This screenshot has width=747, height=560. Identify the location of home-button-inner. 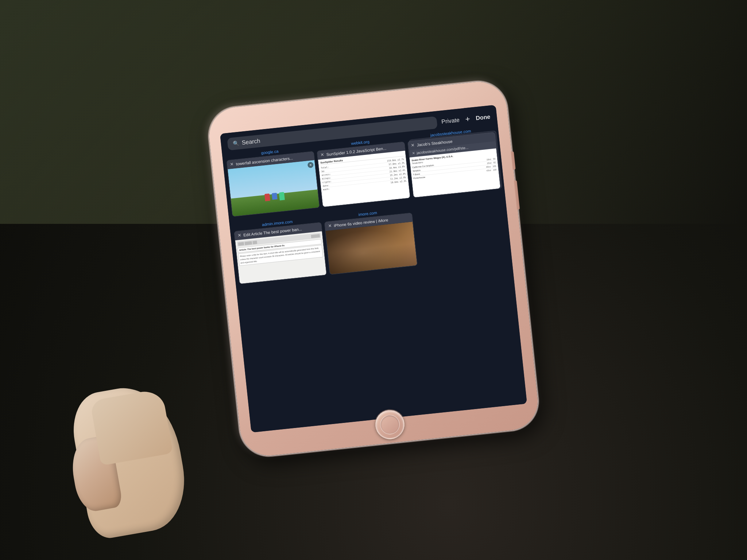
(390, 424).